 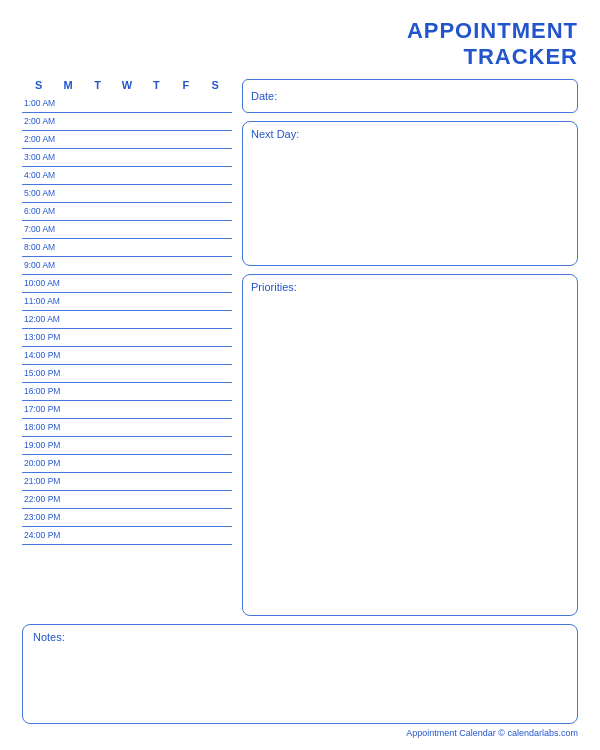 I want to click on time-label: 5:00 AM, so click(x=48, y=193).